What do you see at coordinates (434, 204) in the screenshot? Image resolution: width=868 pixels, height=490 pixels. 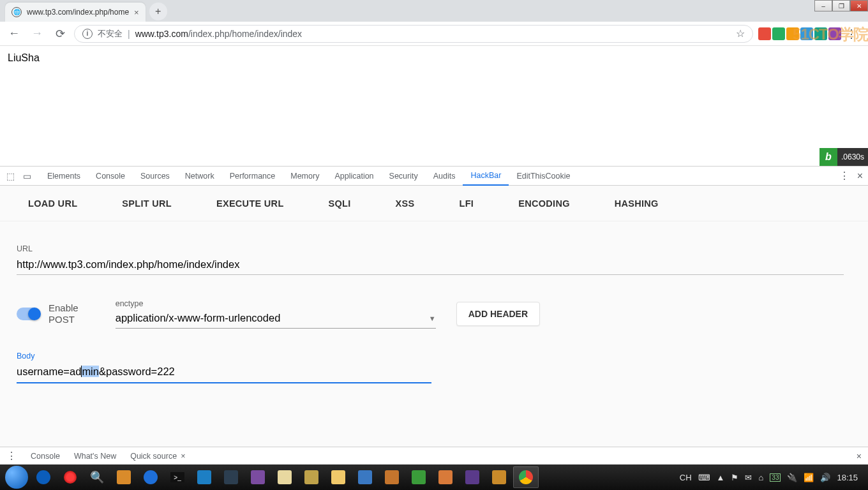 I see `hackbar-menu: LOAD URL SPLIT URL EXECUTE URL SQLI XSS …` at bounding box center [434, 204].